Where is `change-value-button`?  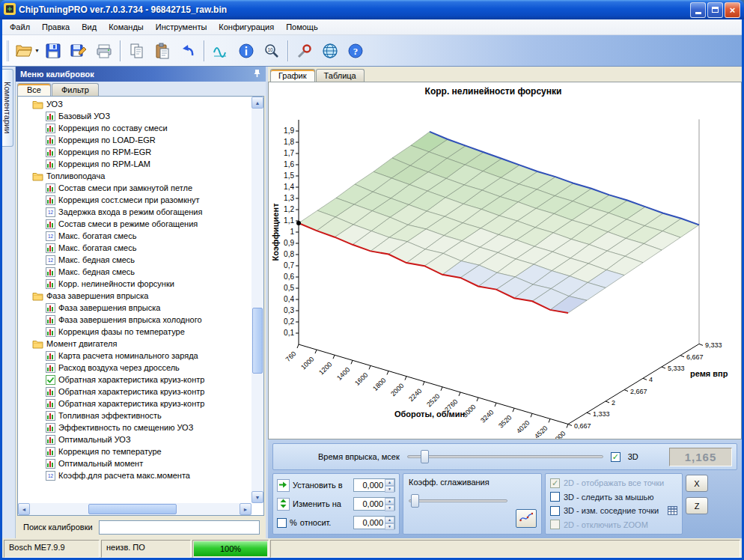
change-value-button is located at coordinates (283, 505).